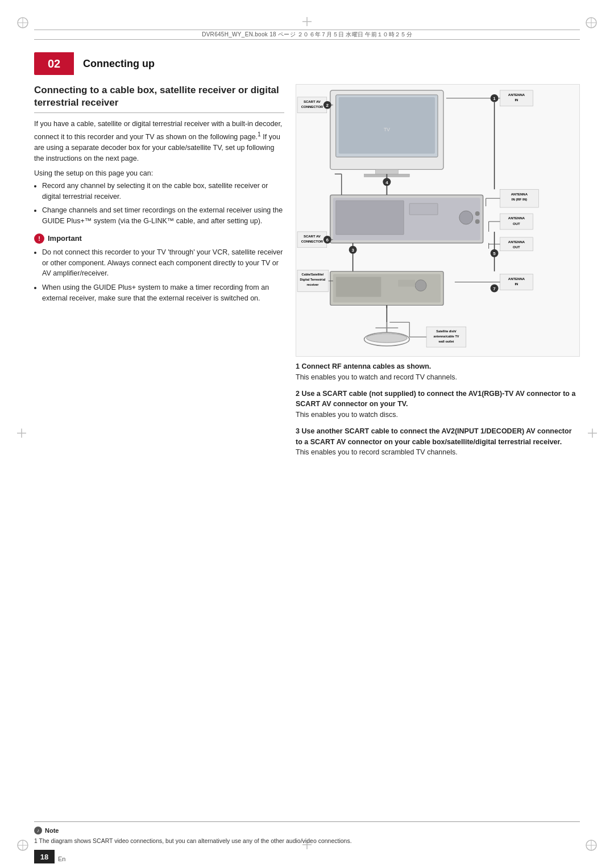 This screenshot has width=614, height=868. I want to click on reg-mark-tl, so click(23, 23).